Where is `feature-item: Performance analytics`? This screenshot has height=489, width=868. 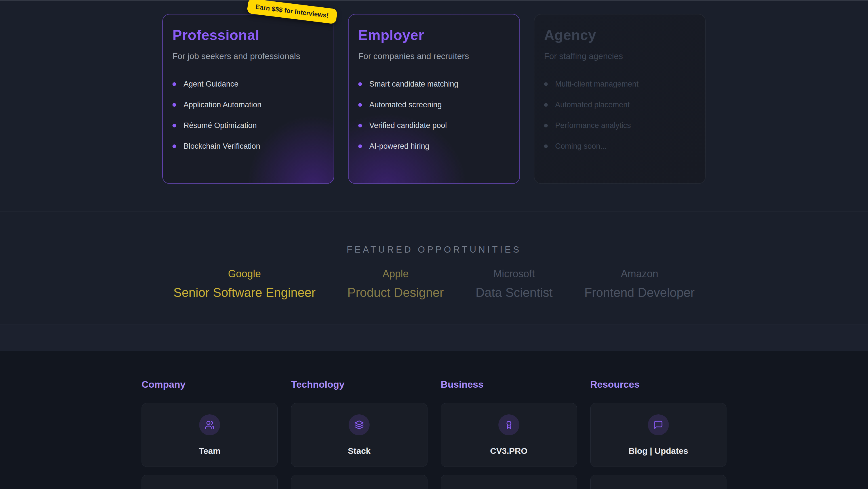 feature-item: Performance analytics is located at coordinates (620, 125).